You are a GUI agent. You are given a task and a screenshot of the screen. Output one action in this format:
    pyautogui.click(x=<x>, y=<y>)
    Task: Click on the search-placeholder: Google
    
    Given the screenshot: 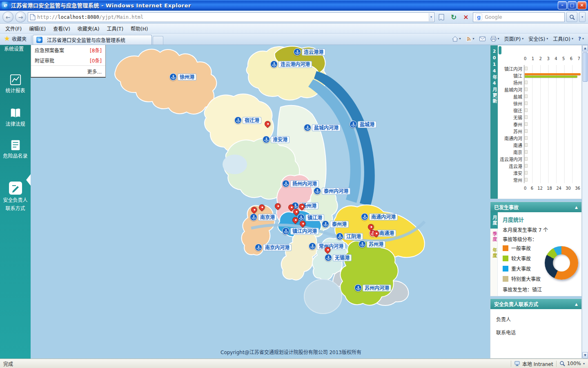 What is the action you would take?
    pyautogui.click(x=523, y=17)
    